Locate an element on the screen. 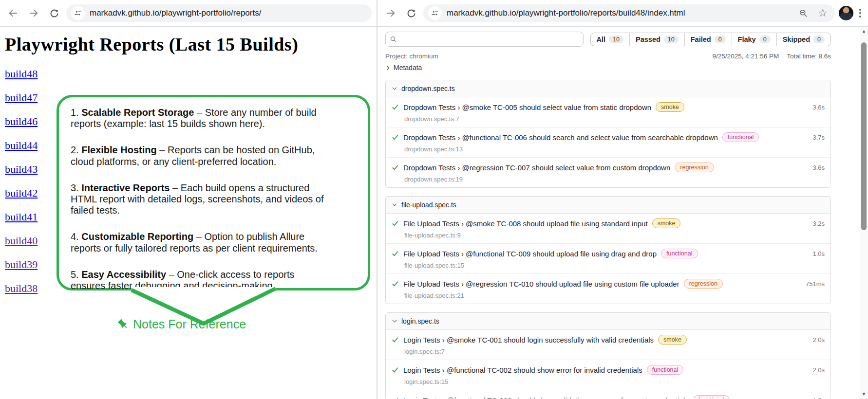 This screenshot has height=399, width=868. tag-badge: smoke is located at coordinates (672, 340).